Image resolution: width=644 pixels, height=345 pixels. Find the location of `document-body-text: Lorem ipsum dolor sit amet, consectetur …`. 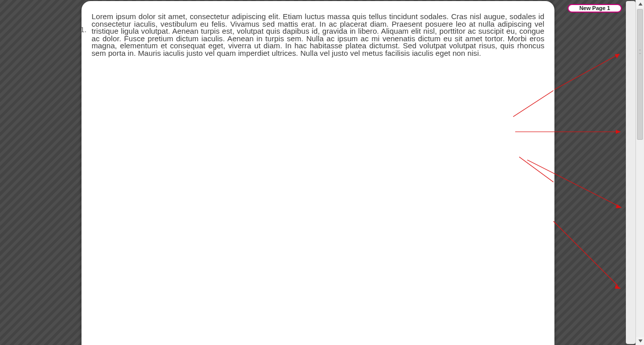

document-body-text: Lorem ipsum dolor sit amet, consectetur … is located at coordinates (318, 35).